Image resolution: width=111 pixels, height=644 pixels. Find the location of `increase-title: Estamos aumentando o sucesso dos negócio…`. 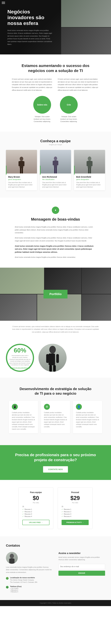

increase-title: Estamos aumentando o sucesso dos negócio… is located at coordinates (56, 68).